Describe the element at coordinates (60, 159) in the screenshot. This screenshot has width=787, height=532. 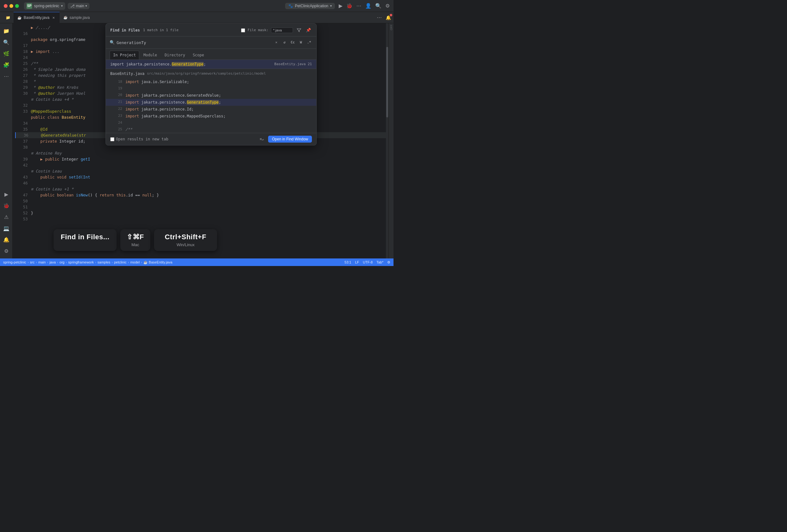
I see `line-content: ▶ public Integer getI` at that location.